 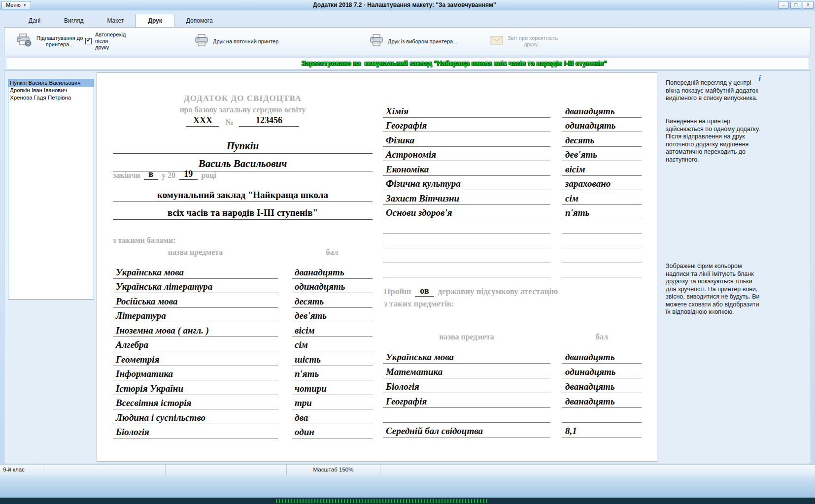 What do you see at coordinates (195, 417) in the screenshot?
I see `subject-name: Людина і суспільство` at bounding box center [195, 417].